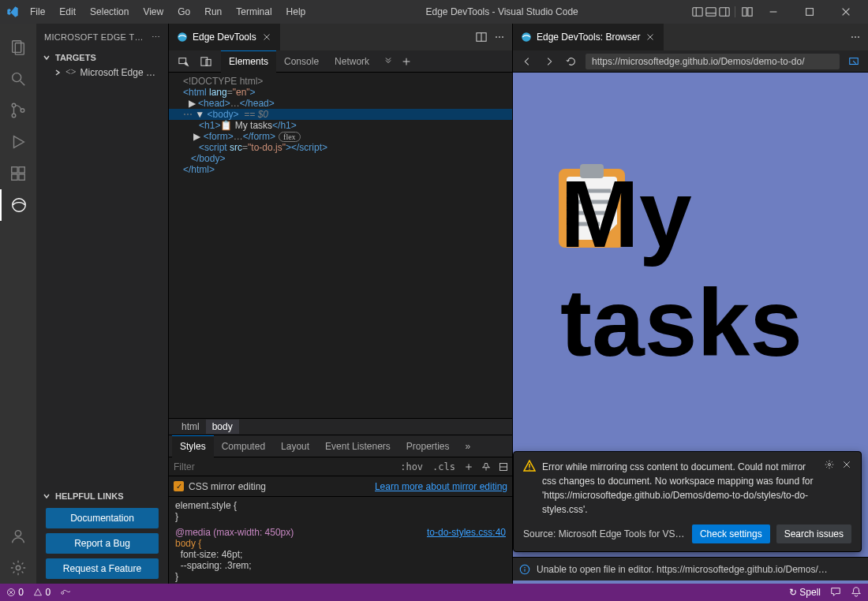 This screenshot has height=601, width=868. What do you see at coordinates (103, 73) in the screenshot?
I see `target-item: <> Microsoft Edge …` at bounding box center [103, 73].